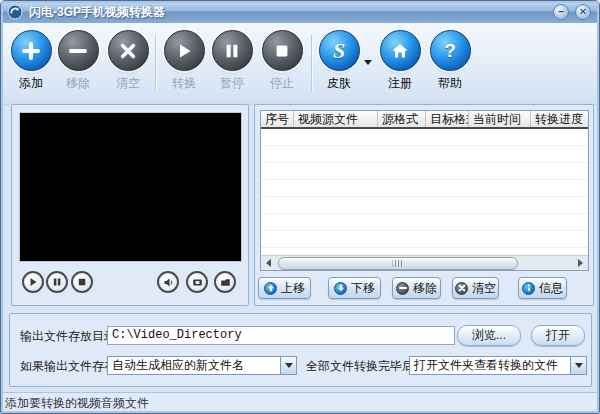 The image size is (600, 414). Describe the element at coordinates (281, 336) in the screenshot. I see `output-dir-input: C:\Video_Directory` at that location.